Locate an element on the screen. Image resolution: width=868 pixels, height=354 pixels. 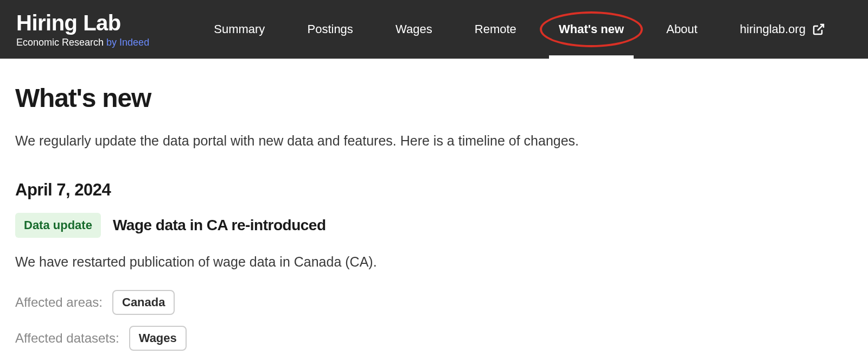
brand-block: Hiring Lab Economic Research by Indeed is located at coordinates (82, 29).